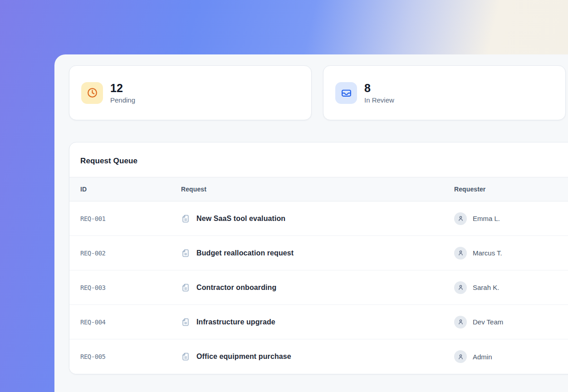 This screenshot has width=568, height=392. I want to click on column-header-requester: Requester, so click(505, 189).